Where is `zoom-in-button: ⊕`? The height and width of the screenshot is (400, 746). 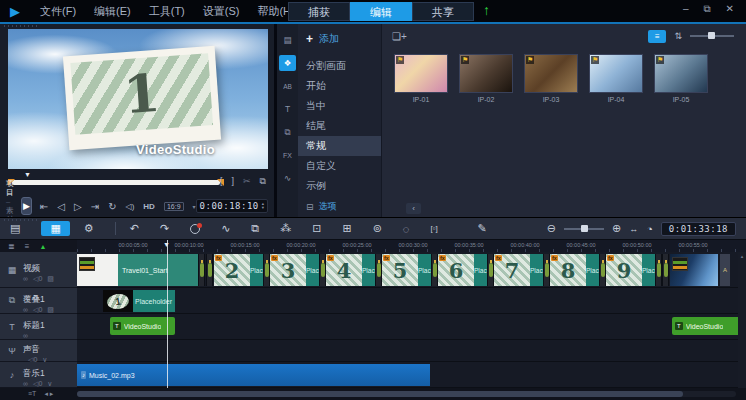
zoom-in-button: ⊕ is located at coordinates (616, 228).